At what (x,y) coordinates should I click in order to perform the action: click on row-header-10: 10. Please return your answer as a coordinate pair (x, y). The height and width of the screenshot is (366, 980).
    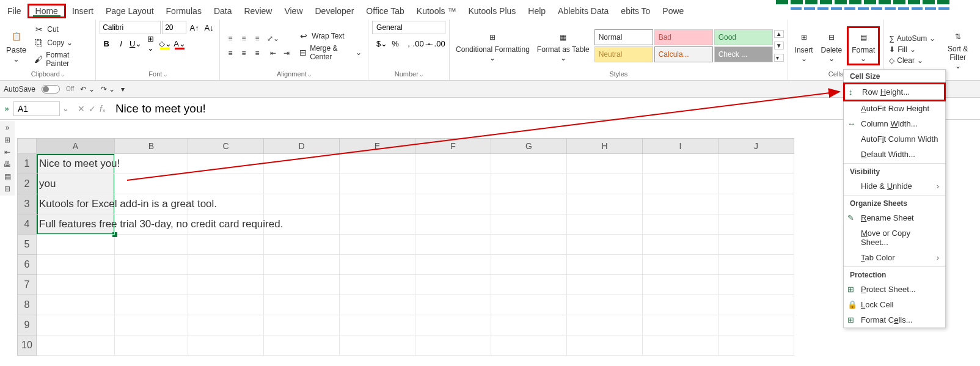
    Looking at the image, I should click on (27, 346).